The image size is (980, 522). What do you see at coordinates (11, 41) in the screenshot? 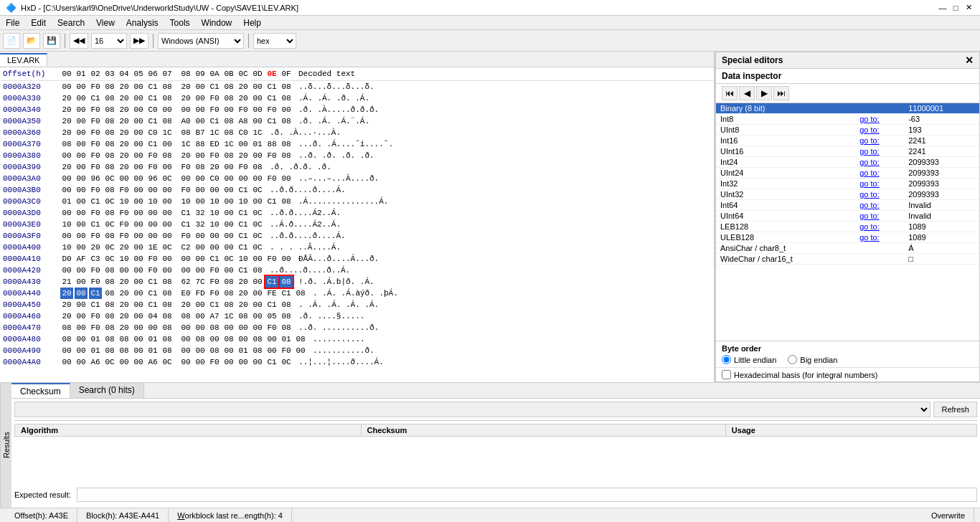
I see `new-button: 📄` at bounding box center [11, 41].